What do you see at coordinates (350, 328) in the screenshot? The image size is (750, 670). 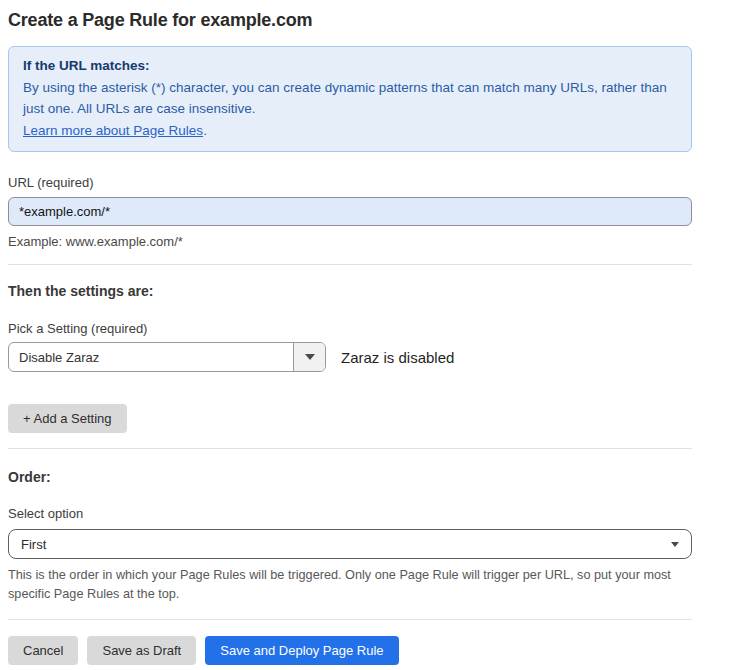 I see `setting-picker-label: Pick a Setting (required)` at bounding box center [350, 328].